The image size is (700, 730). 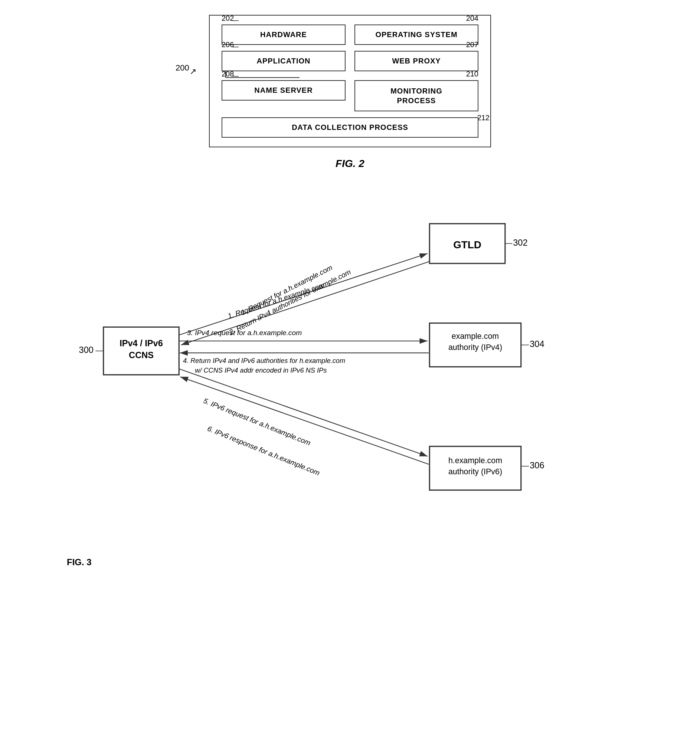 I want to click on fig2-datacollection-box: DATA COLLECTION PROCESS, so click(x=350, y=127).